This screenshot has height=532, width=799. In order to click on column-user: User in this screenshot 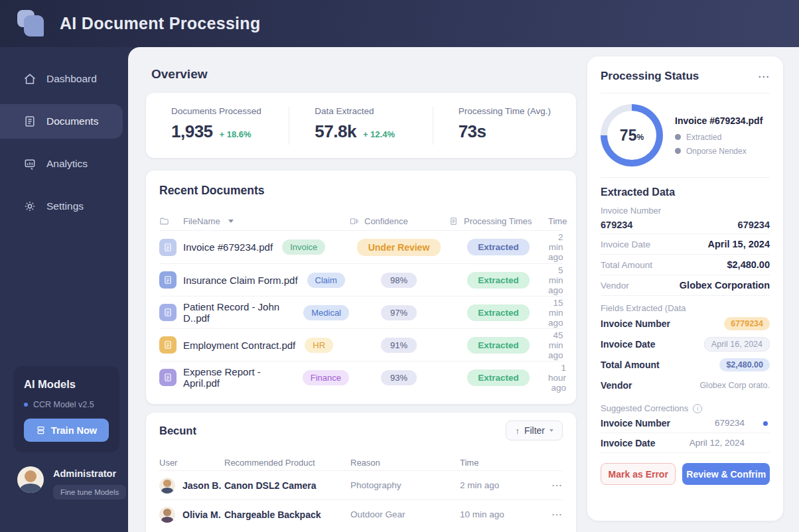, I will do `click(192, 463)`.